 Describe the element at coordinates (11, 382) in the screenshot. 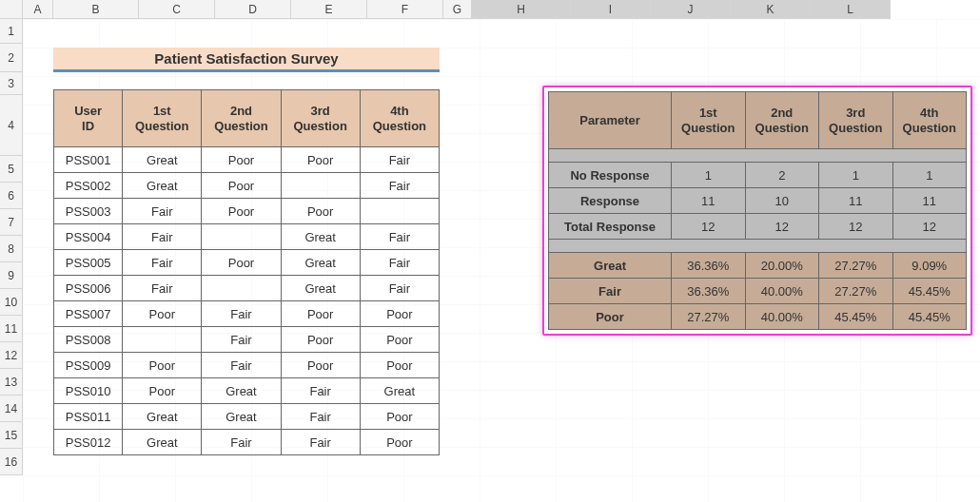

I see `row-header-13: 13` at that location.